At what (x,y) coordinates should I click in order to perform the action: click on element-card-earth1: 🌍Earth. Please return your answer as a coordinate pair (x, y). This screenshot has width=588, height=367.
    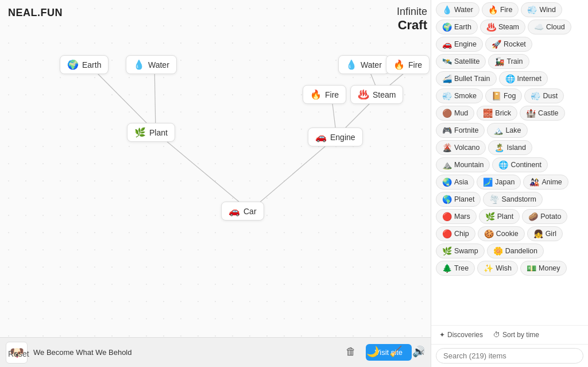
    Looking at the image, I should click on (84, 64).